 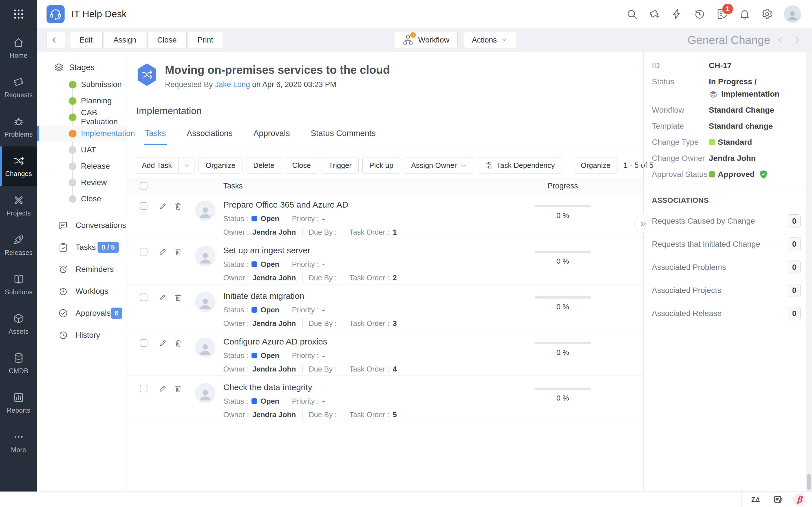 What do you see at coordinates (19, 245) in the screenshot?
I see `sidebar-item-releases: Releases` at bounding box center [19, 245].